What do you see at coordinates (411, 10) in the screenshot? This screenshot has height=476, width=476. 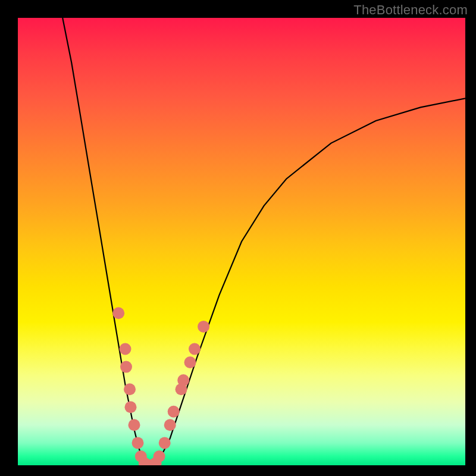 I see `watermark-text: TheBottleneck.com` at bounding box center [411, 10].